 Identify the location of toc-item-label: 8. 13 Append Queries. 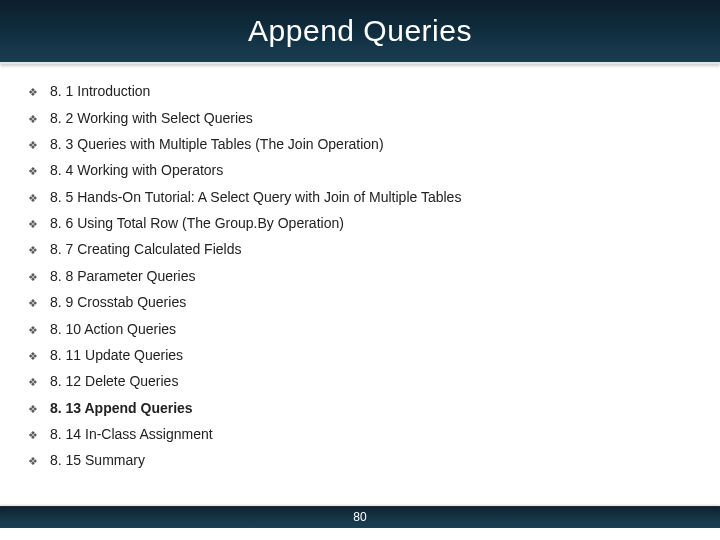
(122, 408).